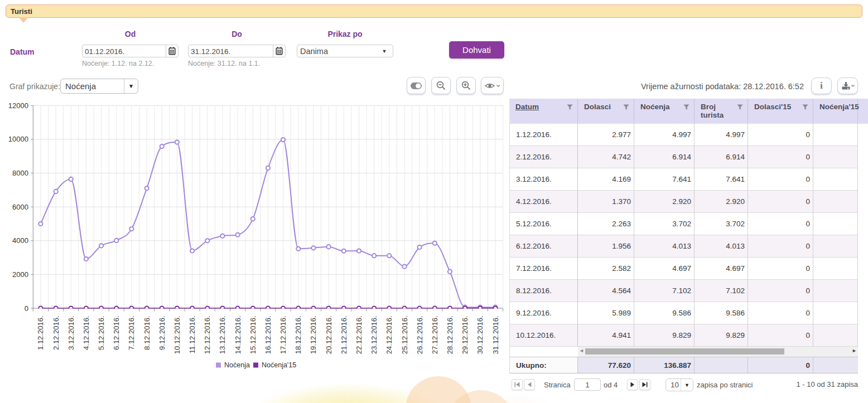  Describe the element at coordinates (344, 336) in the screenshot. I see `svg-text: 21.12.2016.` at that location.